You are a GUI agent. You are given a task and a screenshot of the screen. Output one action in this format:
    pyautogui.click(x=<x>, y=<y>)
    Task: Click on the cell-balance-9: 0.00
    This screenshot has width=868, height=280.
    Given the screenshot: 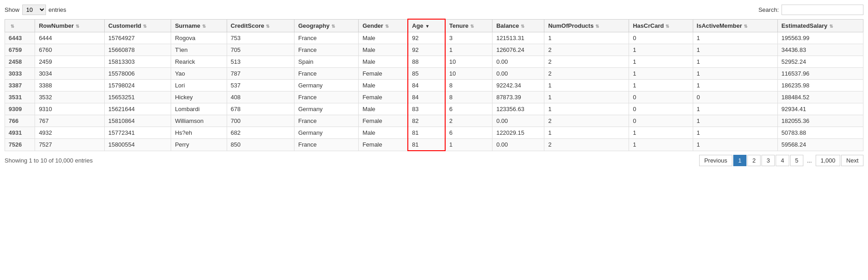 What is the action you would take?
    pyautogui.click(x=518, y=145)
    